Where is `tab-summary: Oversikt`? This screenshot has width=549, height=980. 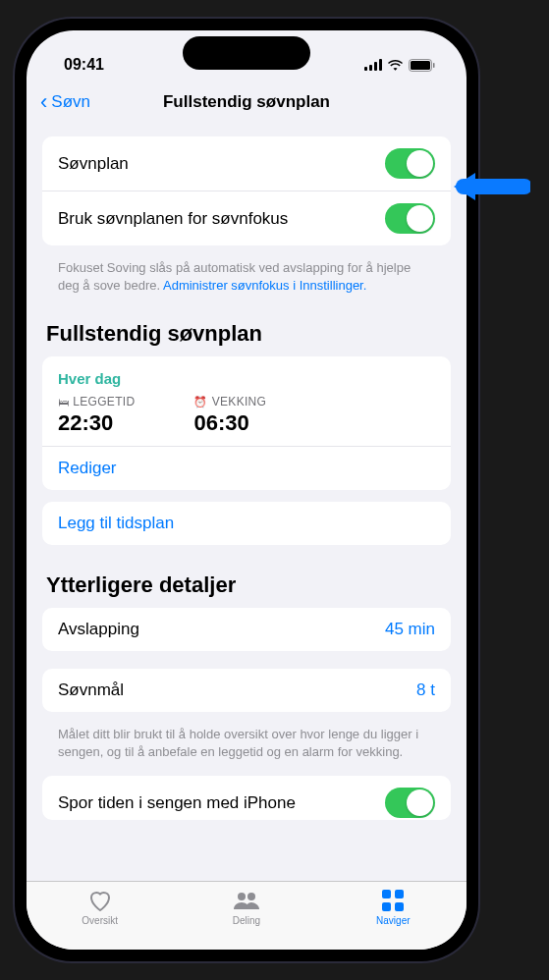
tab-summary: Oversikt is located at coordinates (100, 907).